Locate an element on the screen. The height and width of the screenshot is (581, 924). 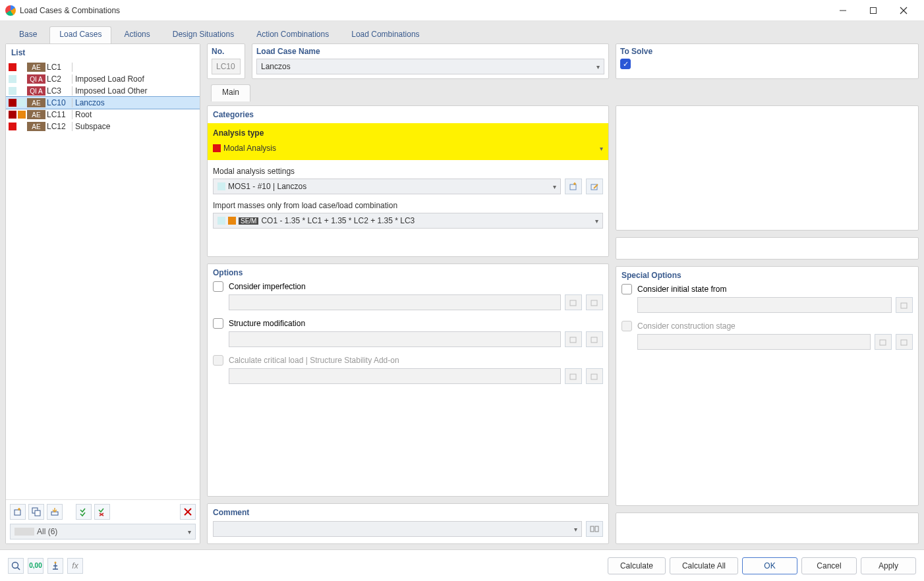
construction-stage-edit-button is located at coordinates (904, 342).